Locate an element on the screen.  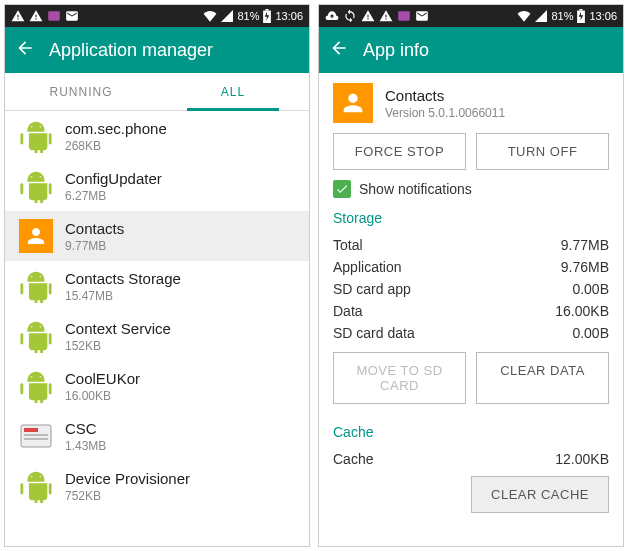
checkbox-checked-icon is located at coordinates (342, 189).